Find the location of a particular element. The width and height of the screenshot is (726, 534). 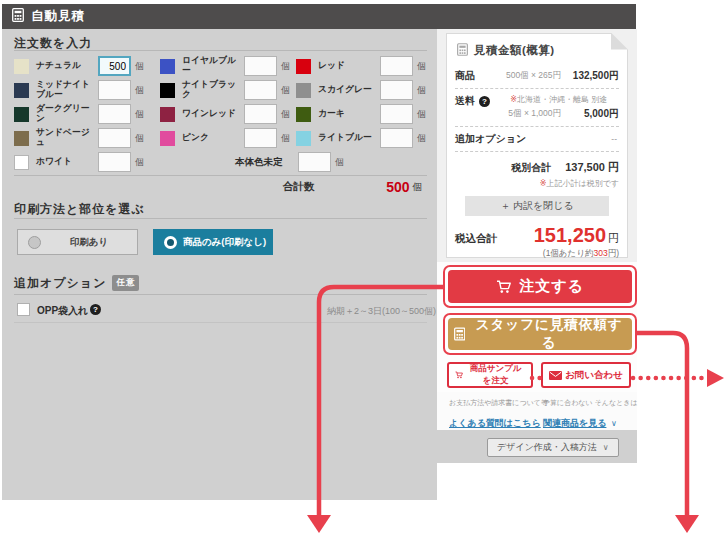

subtotal-value: 137,500 円 is located at coordinates (592, 168).